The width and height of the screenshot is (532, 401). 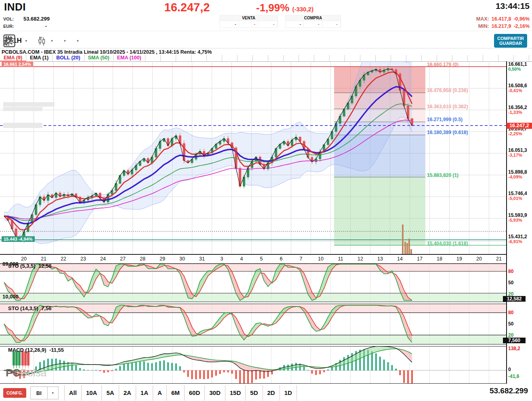 What do you see at coordinates (518, 88) in the screenshot?
I see `price-axis-label: 16.508,6-0,41%` at bounding box center [518, 88].